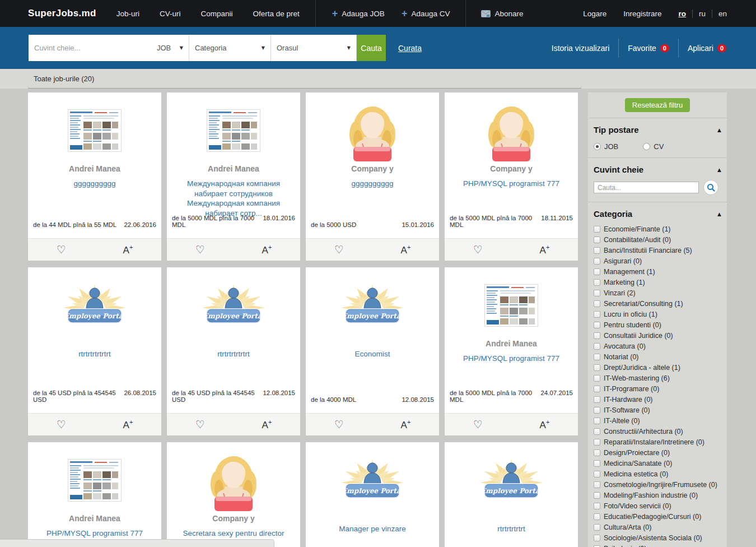 This screenshot has height=547, width=756. I want to click on category-filter-item: Management (1), so click(657, 271).